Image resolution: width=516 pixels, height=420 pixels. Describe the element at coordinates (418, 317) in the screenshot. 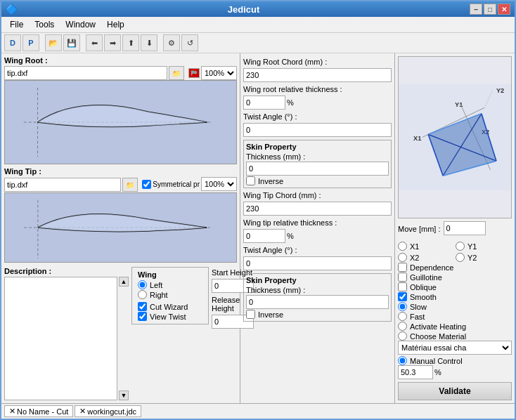

I see `fast-label: Fast` at that location.